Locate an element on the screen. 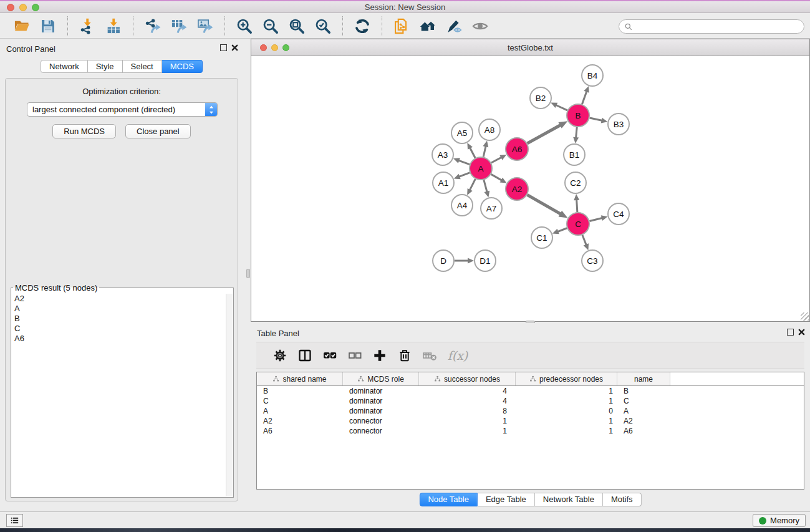 This screenshot has height=532, width=810. table-row: A2connector11A2 is located at coordinates (530, 421).